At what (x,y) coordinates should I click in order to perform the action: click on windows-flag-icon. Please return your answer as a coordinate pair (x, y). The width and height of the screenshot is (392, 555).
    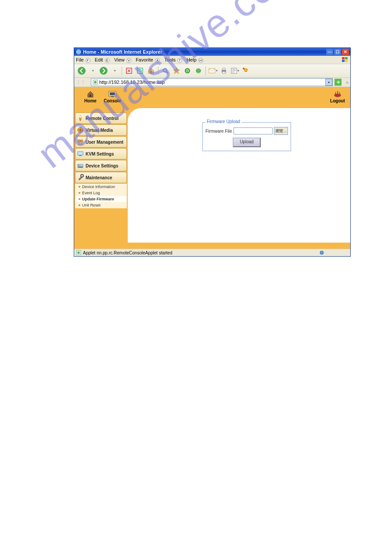
    Looking at the image, I should click on (345, 60).